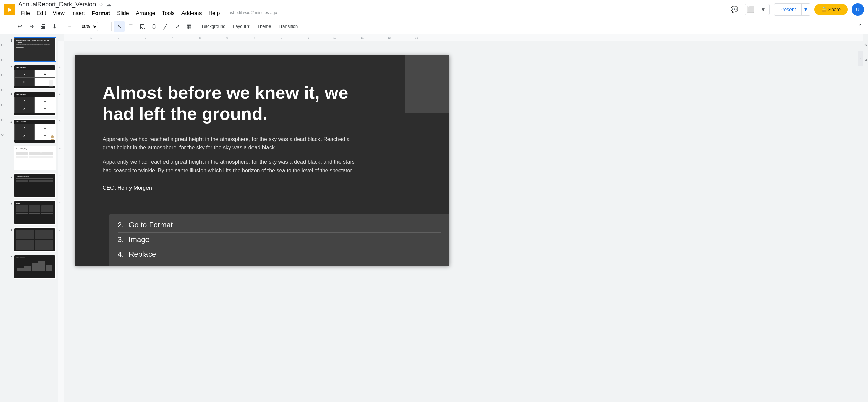 The height and width of the screenshot is (402, 868). I want to click on left-icon-2: ○, so click(3, 60).